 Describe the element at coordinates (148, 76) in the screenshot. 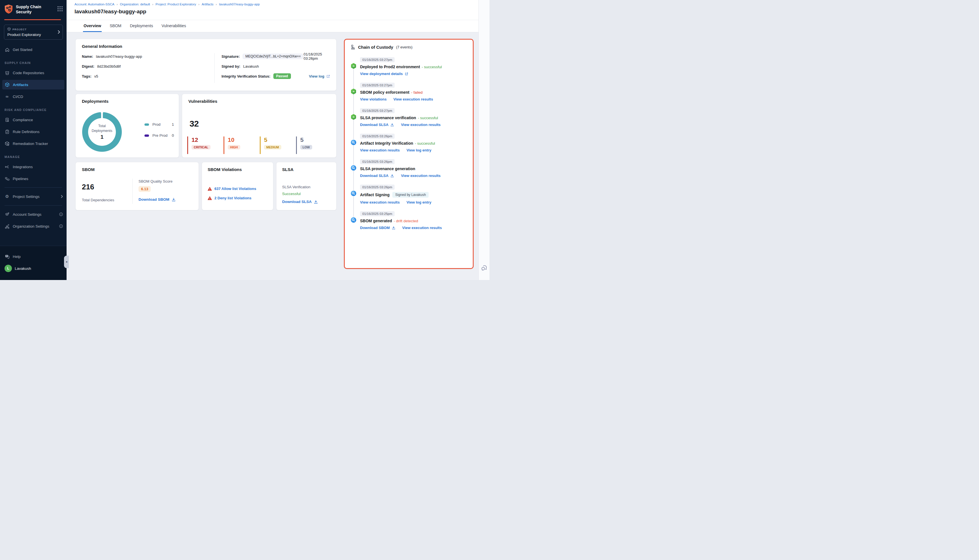

I see `tags-row: Tags: v5` at that location.